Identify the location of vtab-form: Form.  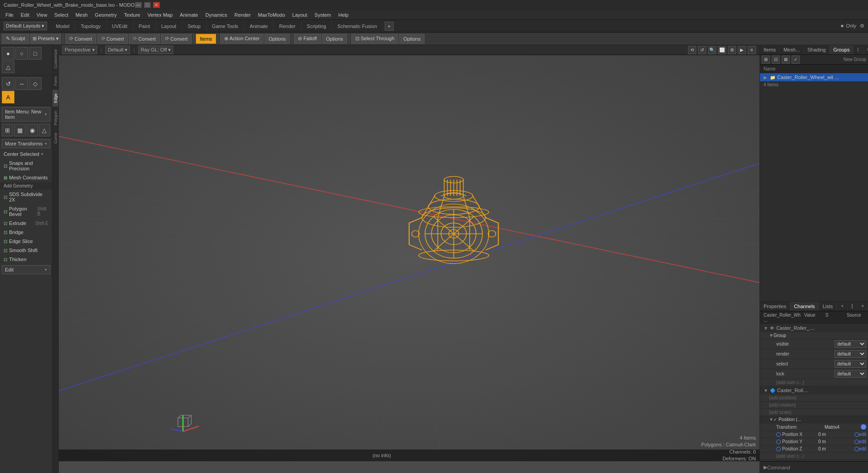
(55, 81).